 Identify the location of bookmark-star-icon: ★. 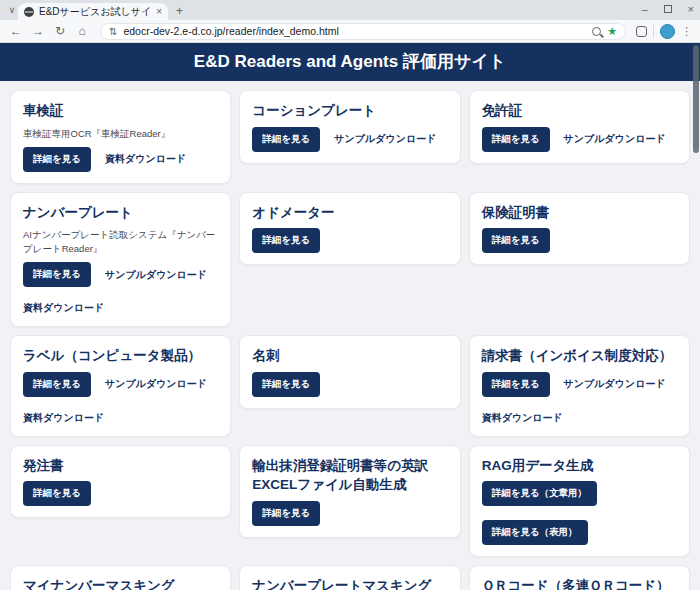
(612, 32).